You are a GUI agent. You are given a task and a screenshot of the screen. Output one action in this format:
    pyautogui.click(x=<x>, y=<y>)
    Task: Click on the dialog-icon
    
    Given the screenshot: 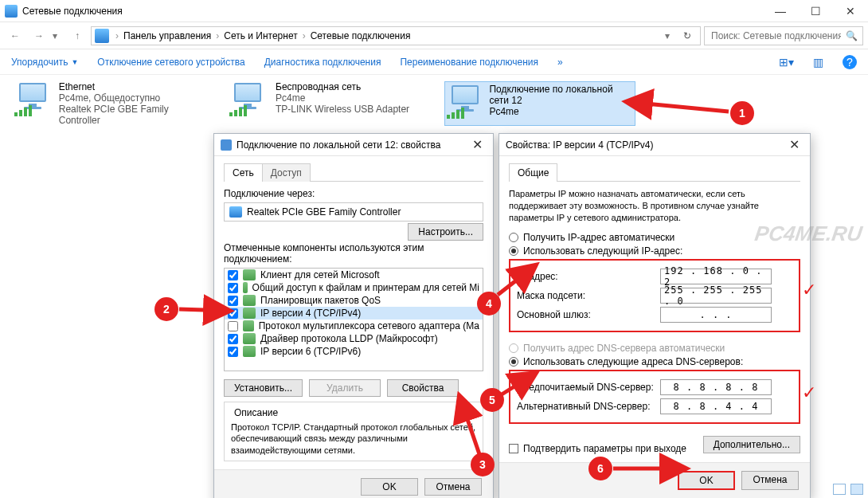 What is the action you would take?
    pyautogui.click(x=226, y=145)
    